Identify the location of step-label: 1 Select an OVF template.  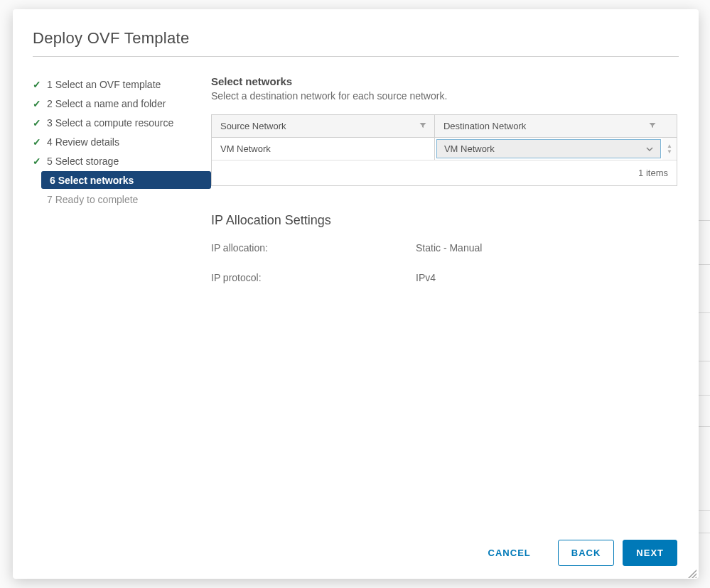
(127, 85).